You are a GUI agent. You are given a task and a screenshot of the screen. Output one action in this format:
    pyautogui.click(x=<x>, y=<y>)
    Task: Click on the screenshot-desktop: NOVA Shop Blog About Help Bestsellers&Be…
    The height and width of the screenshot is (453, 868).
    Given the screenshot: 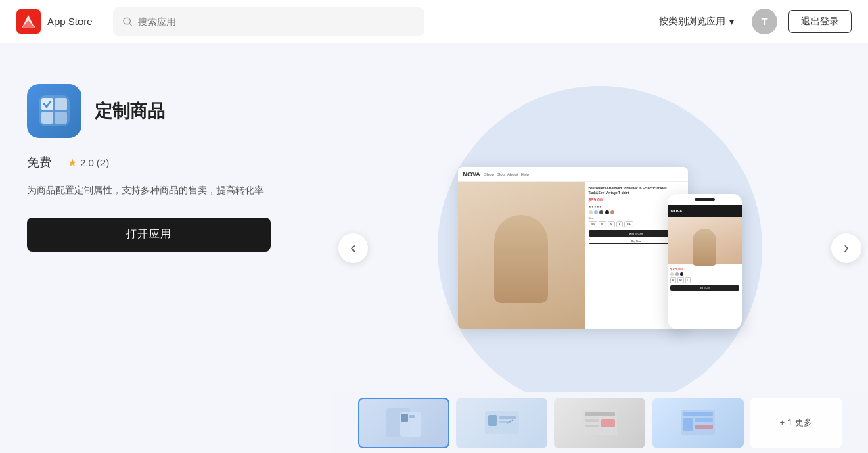 What is the action you would take?
    pyautogui.click(x=573, y=248)
    